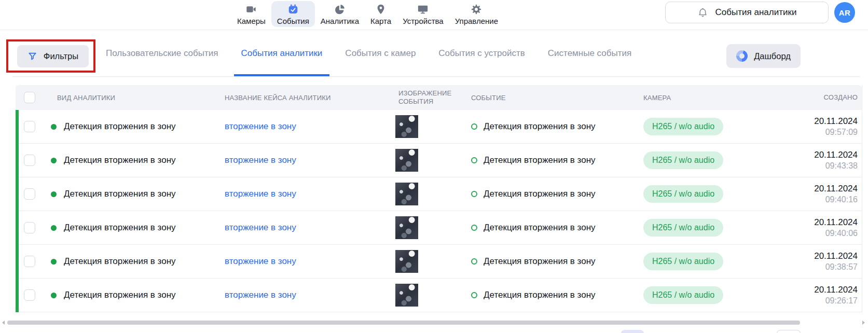 This screenshot has height=333, width=868. I want to click on header-event-image: ИЗОБРАЖЕНИЕ СОБЫТИЯ, so click(405, 98).